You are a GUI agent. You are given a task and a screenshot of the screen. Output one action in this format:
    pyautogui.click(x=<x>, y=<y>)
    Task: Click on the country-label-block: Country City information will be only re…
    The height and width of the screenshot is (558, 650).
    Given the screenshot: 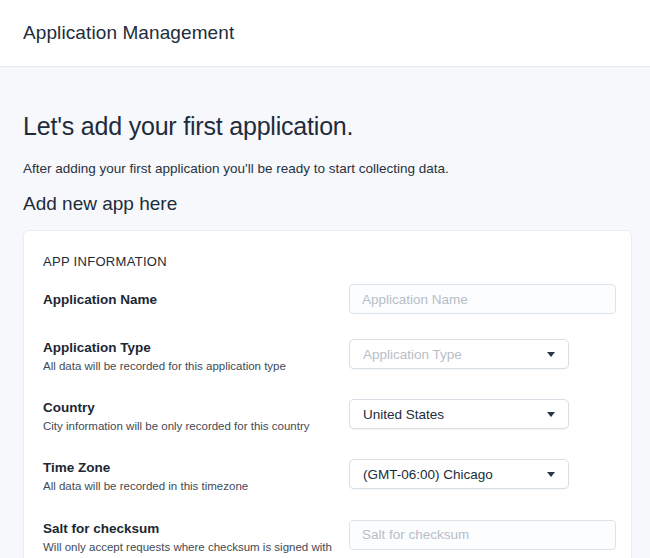 What is the action you would take?
    pyautogui.click(x=176, y=416)
    